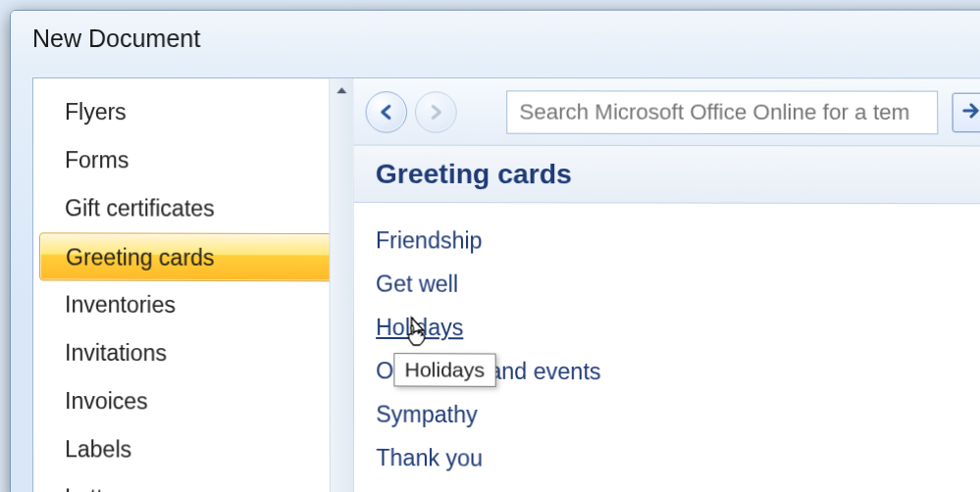 Image resolution: width=980 pixels, height=492 pixels. What do you see at coordinates (667, 175) in the screenshot?
I see `category-heading-bar: Greeting cards` at bounding box center [667, 175].